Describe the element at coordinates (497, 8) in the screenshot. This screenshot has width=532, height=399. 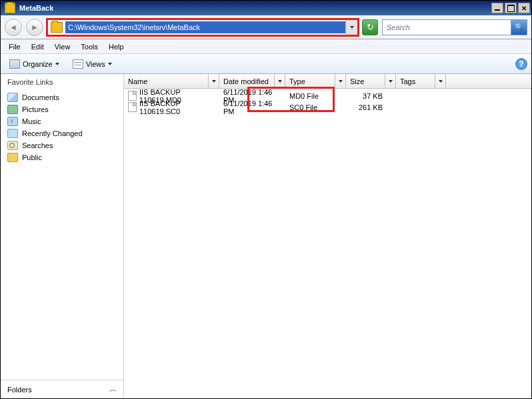
I see `minimize-icon` at that location.